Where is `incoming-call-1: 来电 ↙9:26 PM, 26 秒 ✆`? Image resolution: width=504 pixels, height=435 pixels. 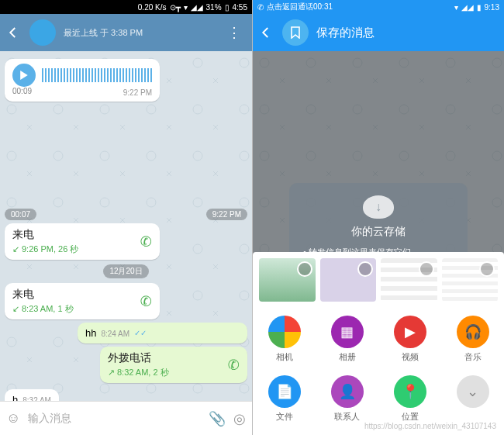
incoming-call-1: 来电 ↙9:26 PM, 26 秒 ✆ is located at coordinates (82, 242).